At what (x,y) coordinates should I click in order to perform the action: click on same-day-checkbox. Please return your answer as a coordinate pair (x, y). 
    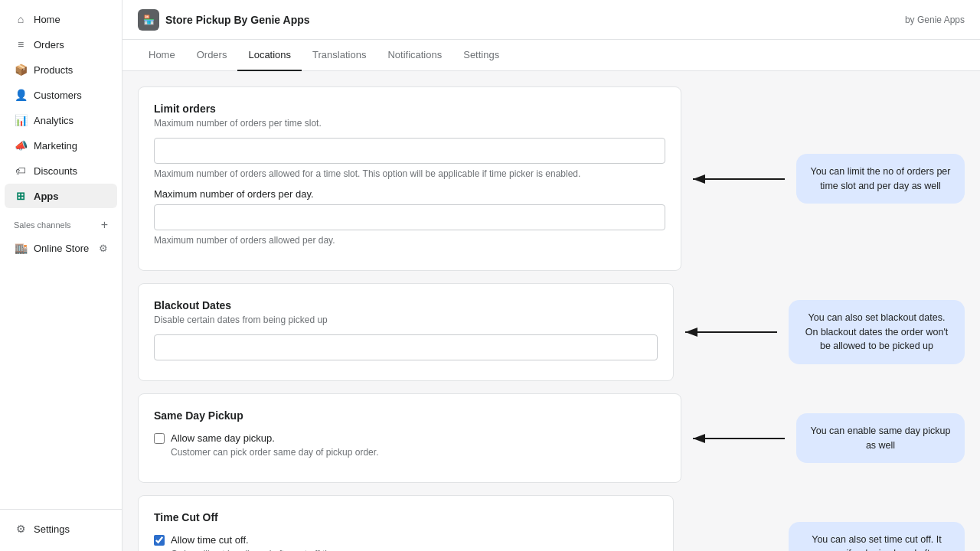
    Looking at the image, I should click on (159, 439).